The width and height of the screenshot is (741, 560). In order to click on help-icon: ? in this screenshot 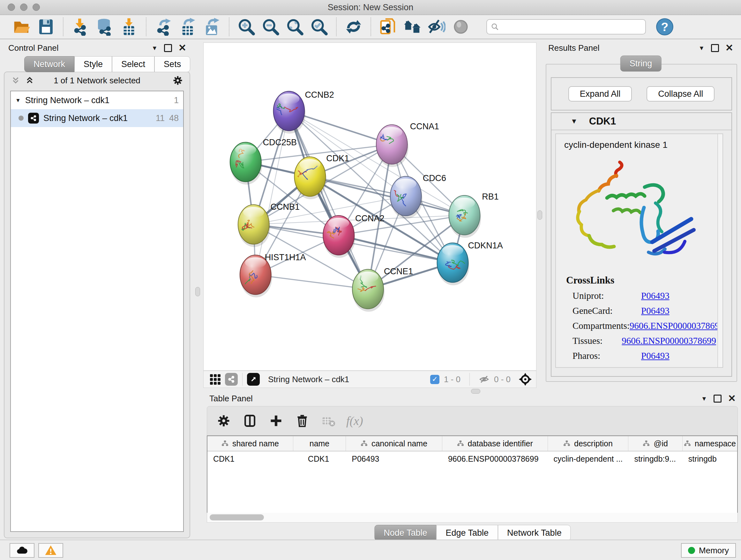, I will do `click(665, 27)`.